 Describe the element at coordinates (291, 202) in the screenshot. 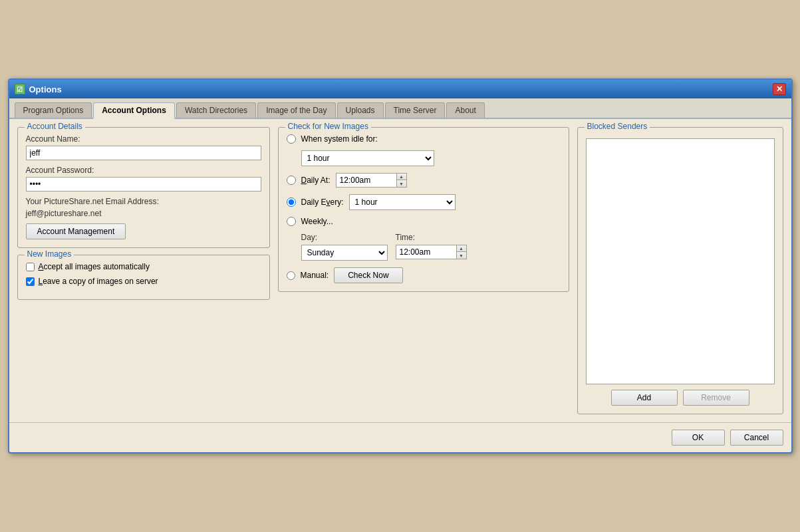

I see `daily-every-radio` at that location.